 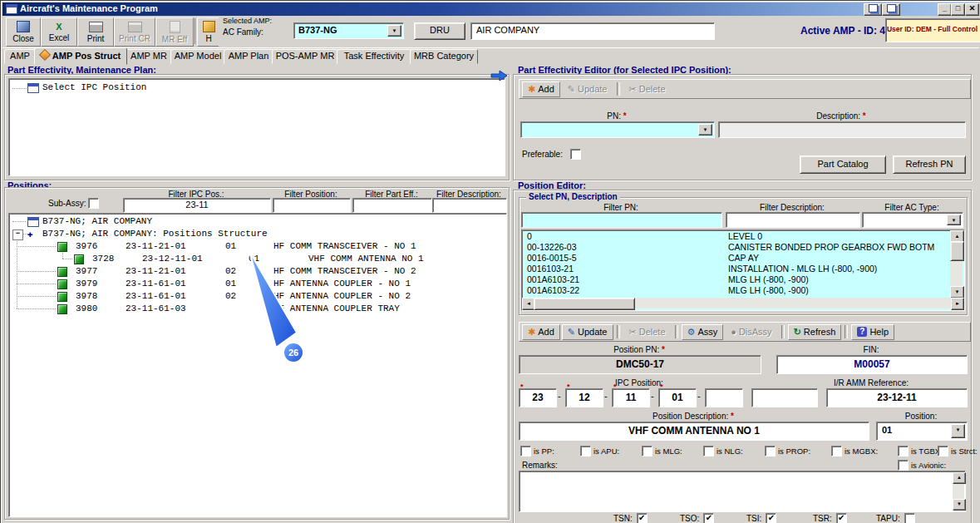 I want to click on ipc-position-tree: Select IPC Position, so click(x=257, y=127).